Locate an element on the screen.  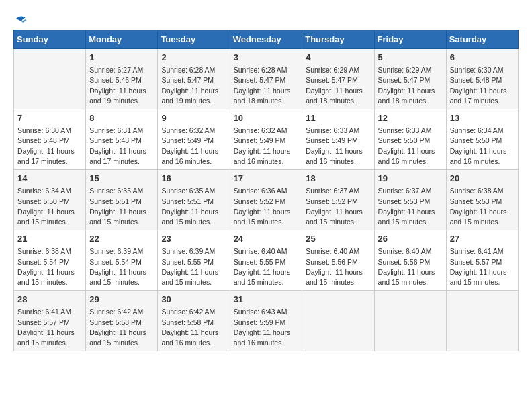
day-number: 5 is located at coordinates (410, 58).